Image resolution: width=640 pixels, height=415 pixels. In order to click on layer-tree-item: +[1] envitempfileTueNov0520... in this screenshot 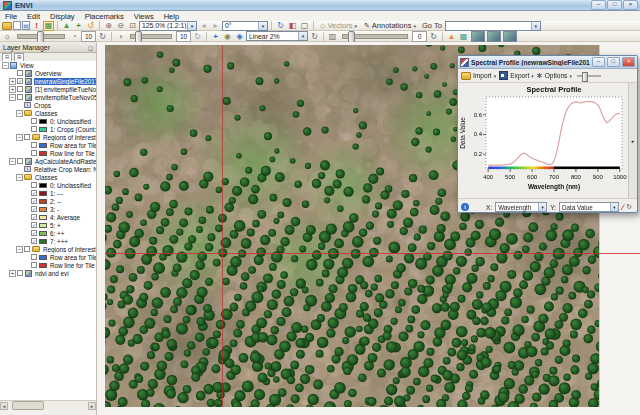, I will do `click(48, 89)`.